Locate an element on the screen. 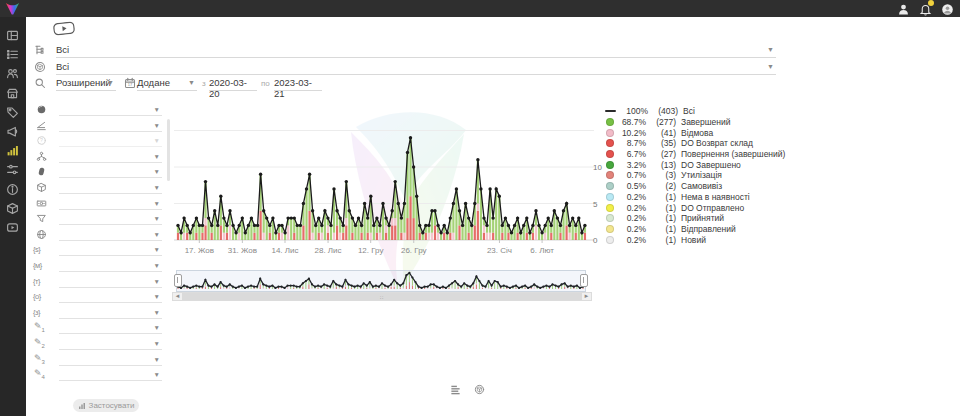  legend-entry: 3.2%(13)DO Завершено is located at coordinates (696, 164).